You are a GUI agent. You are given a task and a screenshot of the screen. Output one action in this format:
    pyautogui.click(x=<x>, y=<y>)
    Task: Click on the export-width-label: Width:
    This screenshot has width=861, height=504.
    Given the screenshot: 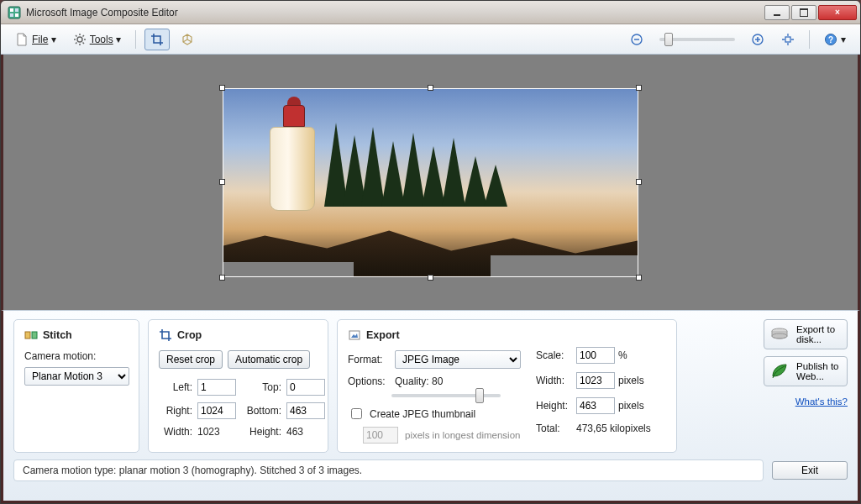 What is the action you would take?
    pyautogui.click(x=556, y=381)
    